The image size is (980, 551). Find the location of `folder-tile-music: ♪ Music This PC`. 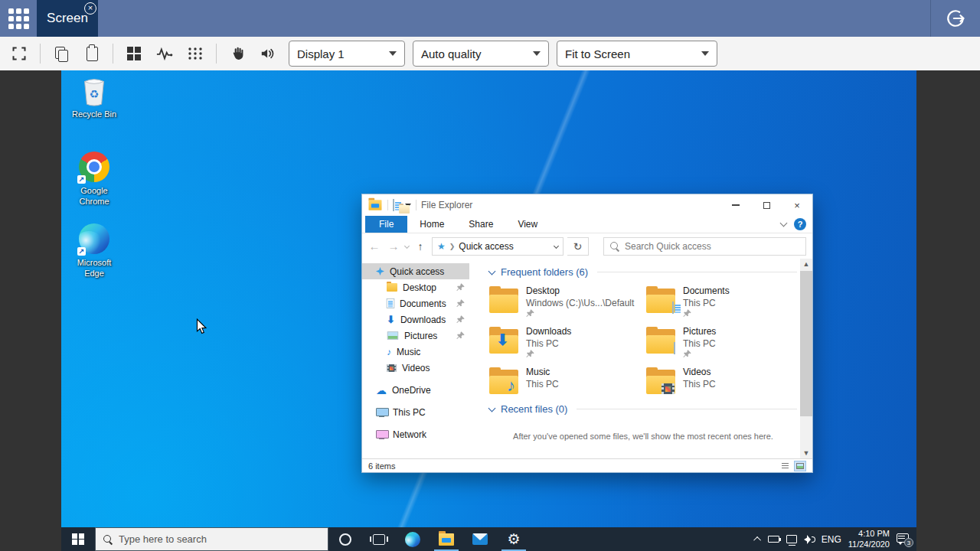

folder-tile-music: ♪ Music This PC is located at coordinates (568, 380).